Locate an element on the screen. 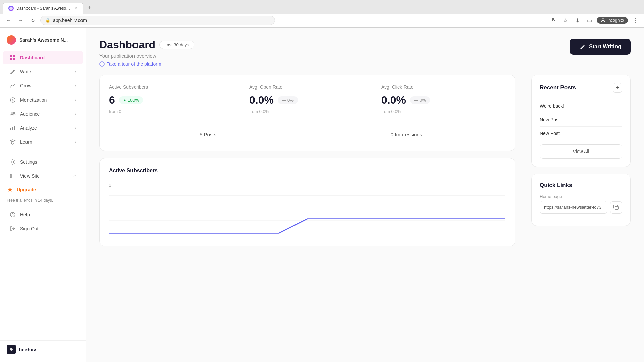 This screenshot has width=644, height=362. address-bar: 🔒 app.beehiiv.com is located at coordinates (158, 20).